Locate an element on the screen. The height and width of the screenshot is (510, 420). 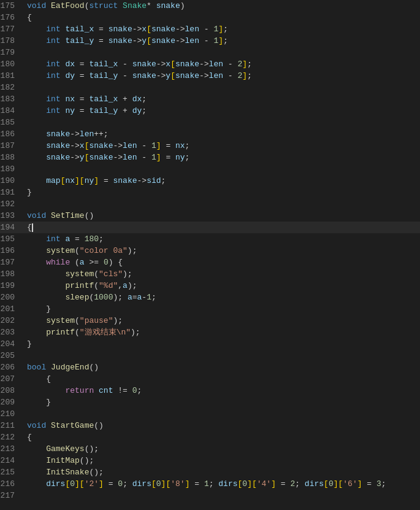
code-line-200: 200 sleep(1000); a=a-1; is located at coordinates (210, 297).